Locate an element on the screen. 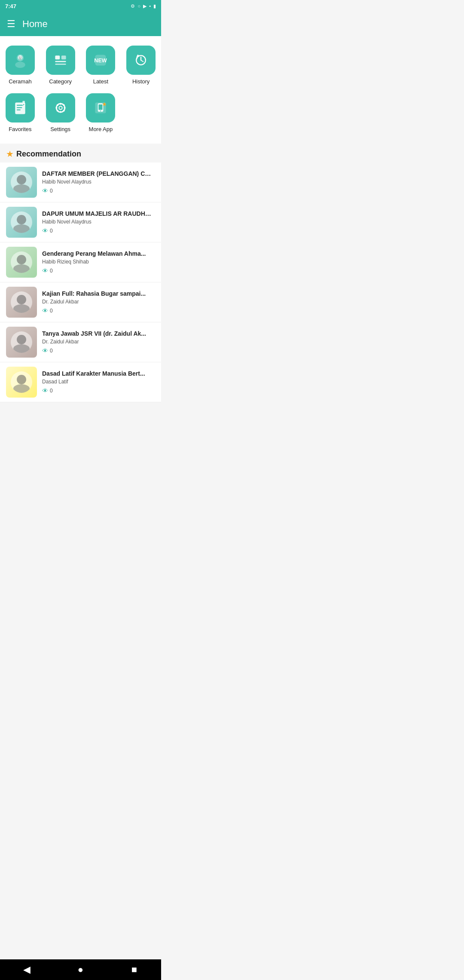 The image size is (464, 980). list-item: Genderang Perang Melawan Ahma... Habib R… is located at coordinates (81, 262).